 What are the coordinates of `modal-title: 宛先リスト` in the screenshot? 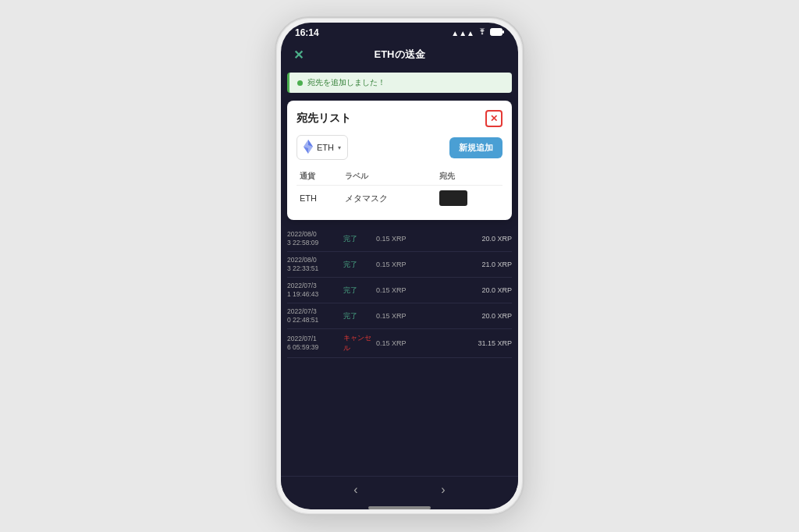 It's located at (324, 119).